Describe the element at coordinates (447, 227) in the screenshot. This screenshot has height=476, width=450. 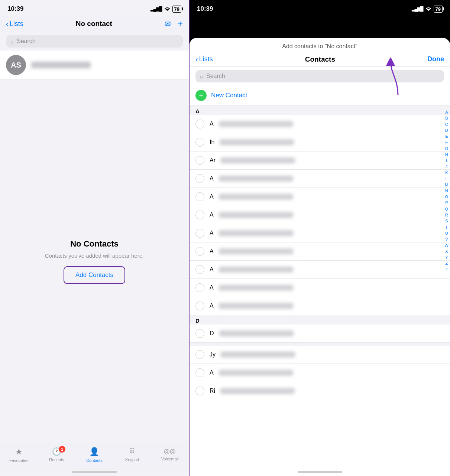
I see `alpha-letter-t: T` at that location.